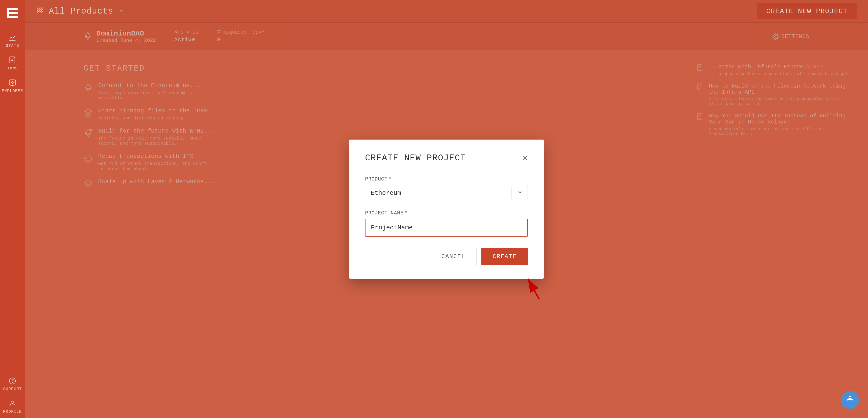  Describe the element at coordinates (12, 13) in the screenshot. I see `sidebar-logo` at that location.